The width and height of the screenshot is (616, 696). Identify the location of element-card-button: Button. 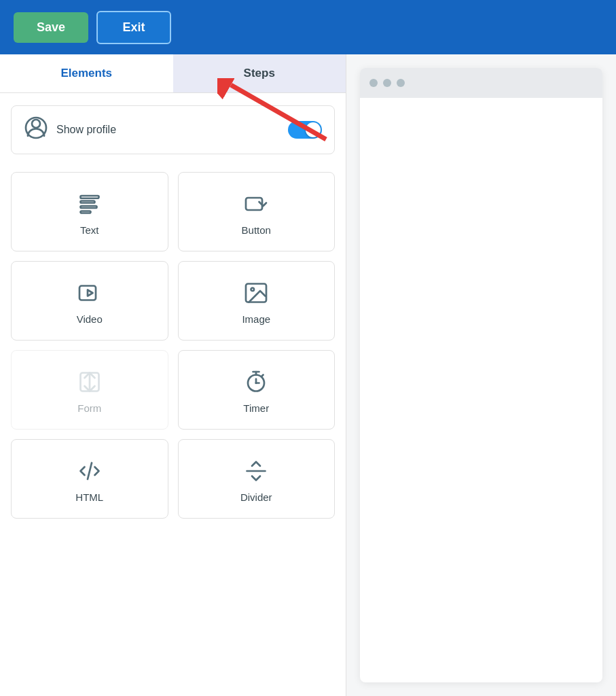
(257, 212).